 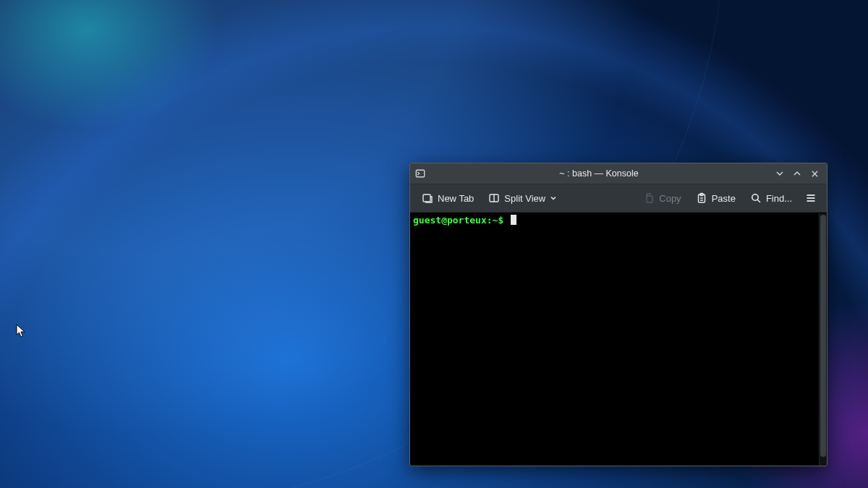 I want to click on mouse-cursor-icon, so click(x=21, y=331).